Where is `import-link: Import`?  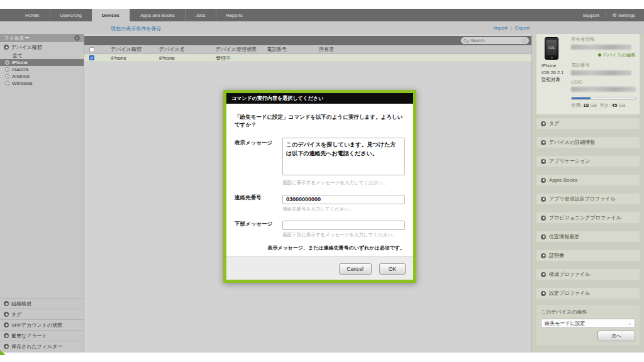
import-link: Import is located at coordinates (501, 28).